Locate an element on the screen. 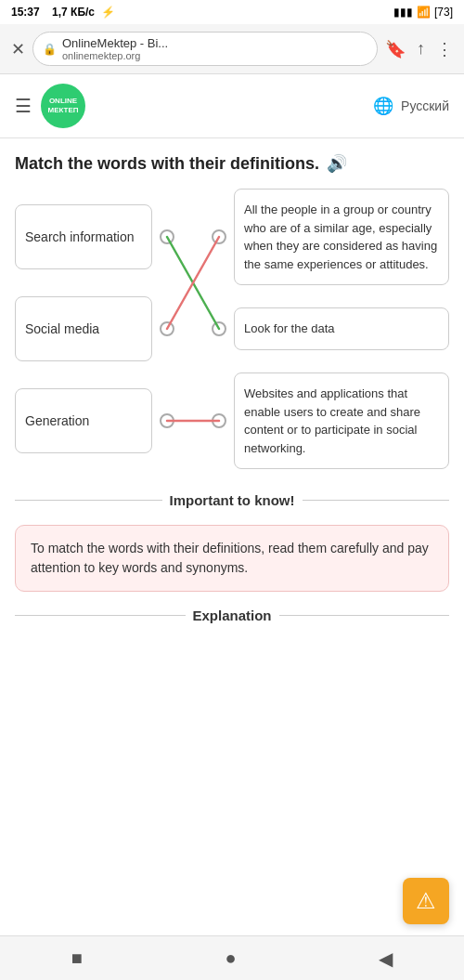 The image size is (464, 980). info-box: To match the words with their definition… is located at coordinates (232, 558).